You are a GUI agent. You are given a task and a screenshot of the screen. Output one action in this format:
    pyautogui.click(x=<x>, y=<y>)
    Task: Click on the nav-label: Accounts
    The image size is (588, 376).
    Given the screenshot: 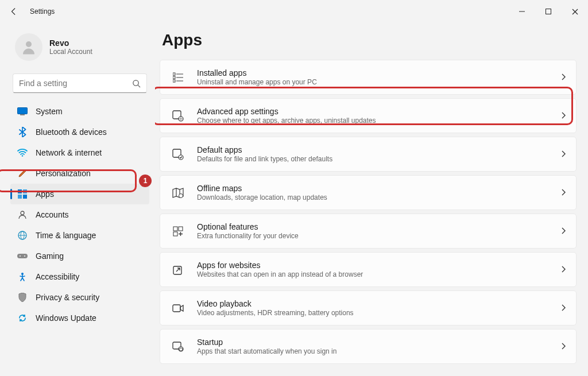 What is the action you would take?
    pyautogui.click(x=52, y=215)
    